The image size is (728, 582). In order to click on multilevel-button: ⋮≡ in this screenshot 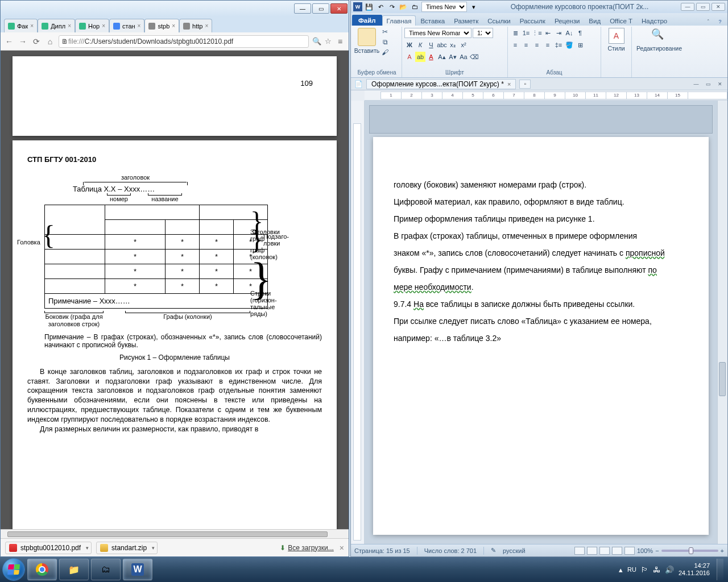, I will do `click(537, 33)`.